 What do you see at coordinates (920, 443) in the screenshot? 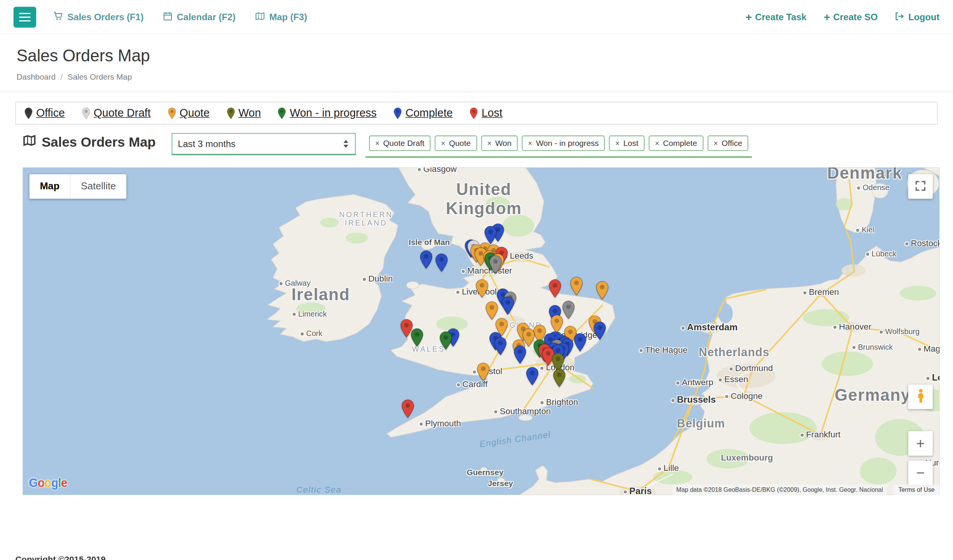
I see `zoom-in-button: +` at bounding box center [920, 443].